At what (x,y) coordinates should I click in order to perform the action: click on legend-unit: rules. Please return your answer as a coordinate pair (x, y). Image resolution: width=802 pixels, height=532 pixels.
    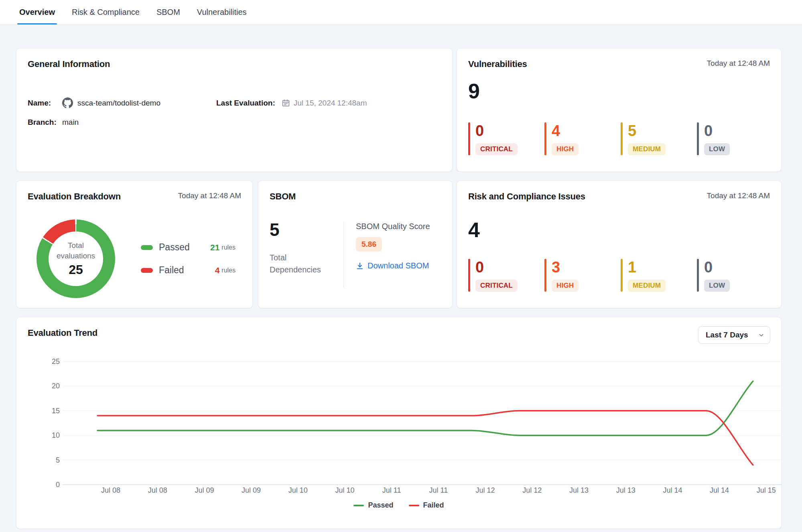
    Looking at the image, I should click on (229, 270).